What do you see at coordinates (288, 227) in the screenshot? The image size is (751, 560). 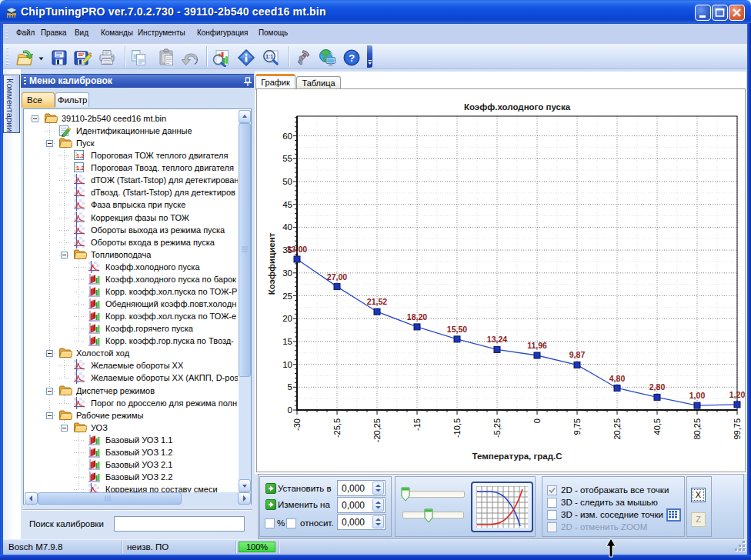 I see `svg-text: 40` at bounding box center [288, 227].